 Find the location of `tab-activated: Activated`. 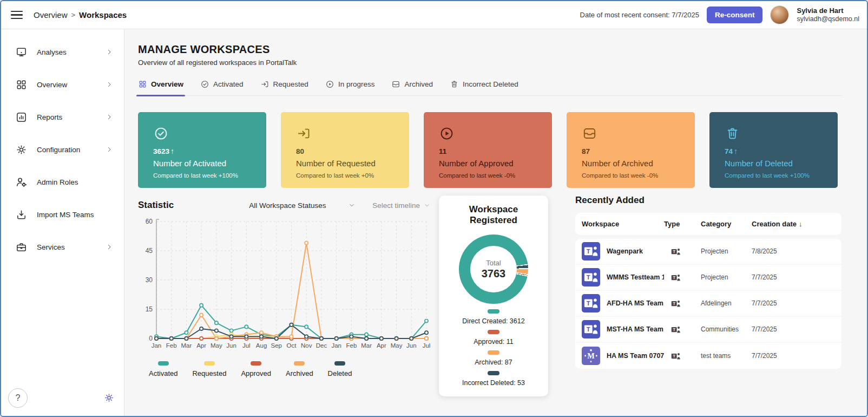

tab-activated: Activated is located at coordinates (222, 88).